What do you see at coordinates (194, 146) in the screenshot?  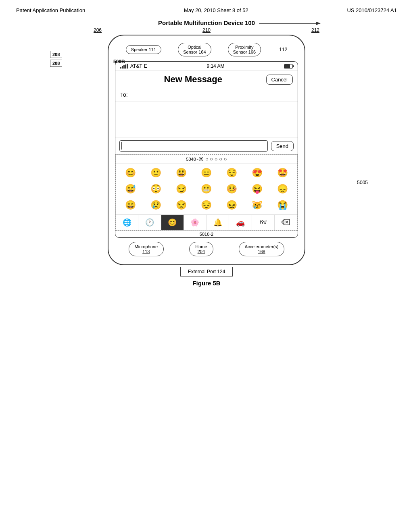 I see `text-input-field` at bounding box center [194, 146].